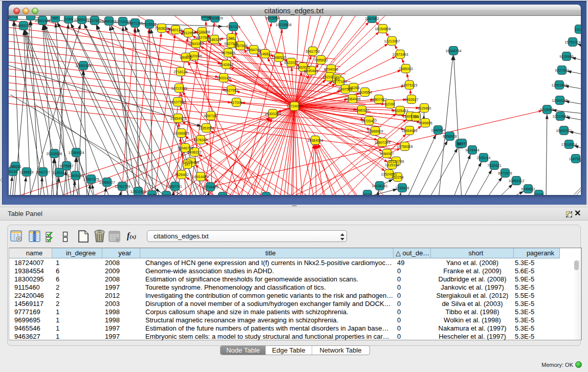  I want to click on svg-text: 5498222, so click(194, 152).